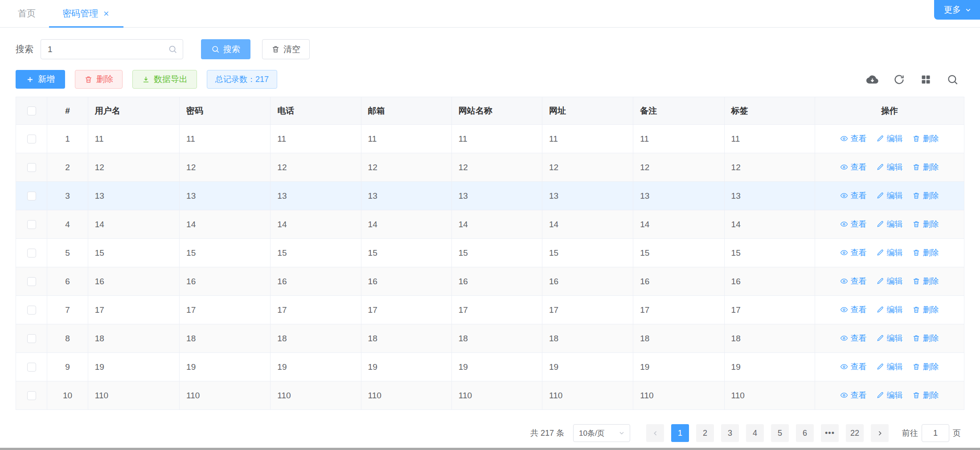 This screenshot has height=450, width=980. What do you see at coordinates (68, 310) in the screenshot?
I see `row-index: 7` at bounding box center [68, 310].